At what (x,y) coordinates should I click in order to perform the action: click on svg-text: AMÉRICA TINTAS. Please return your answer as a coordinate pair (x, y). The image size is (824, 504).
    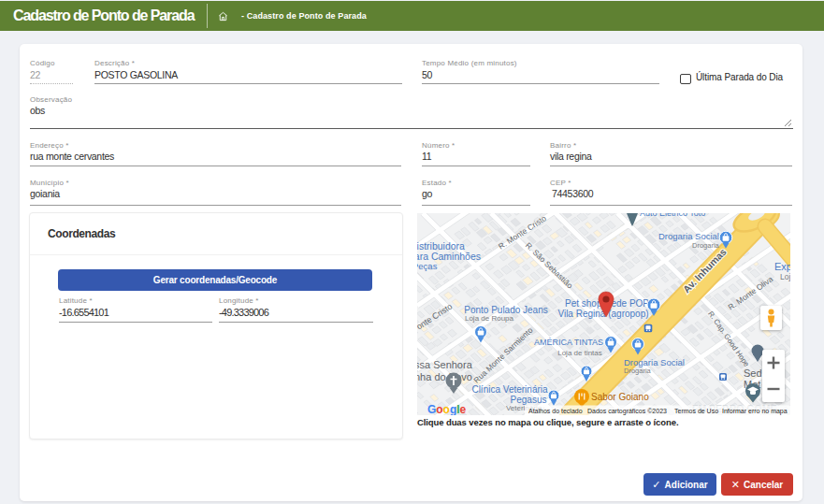
    Looking at the image, I should click on (569, 342).